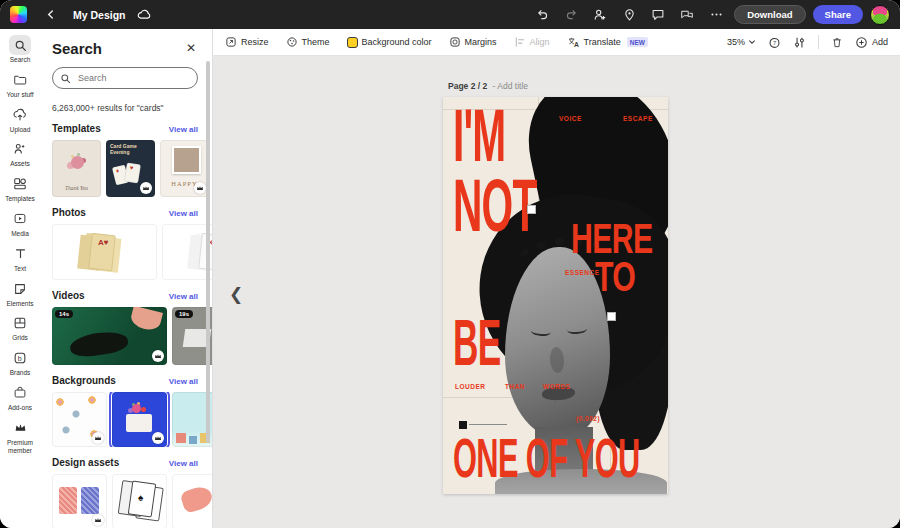 The image size is (900, 528). I want to click on sidebar-item-text: Text, so click(20, 258).